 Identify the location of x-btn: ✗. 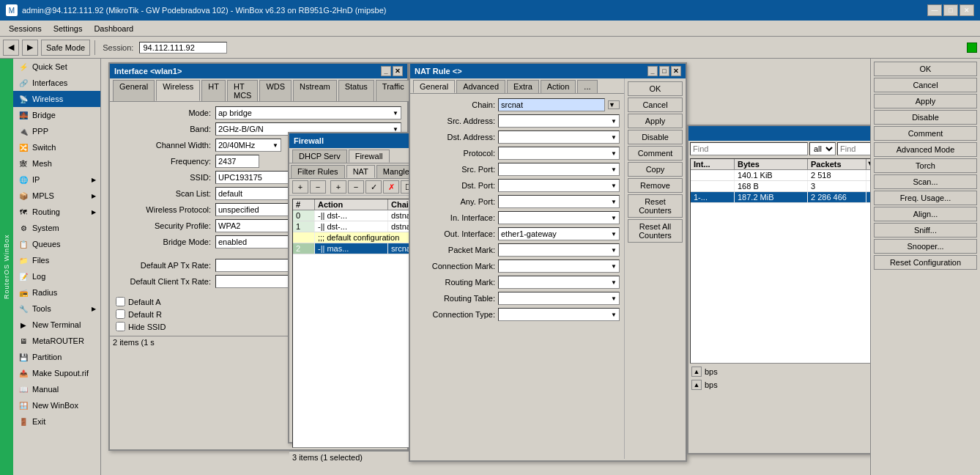
(391, 187).